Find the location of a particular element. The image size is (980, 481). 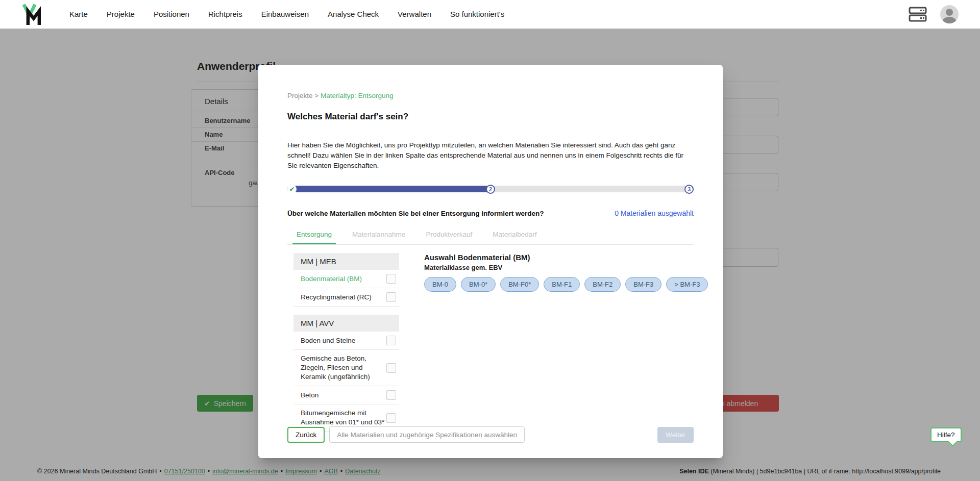

list-item-label: Recyclingmaterial (RC) is located at coordinates (344, 297).